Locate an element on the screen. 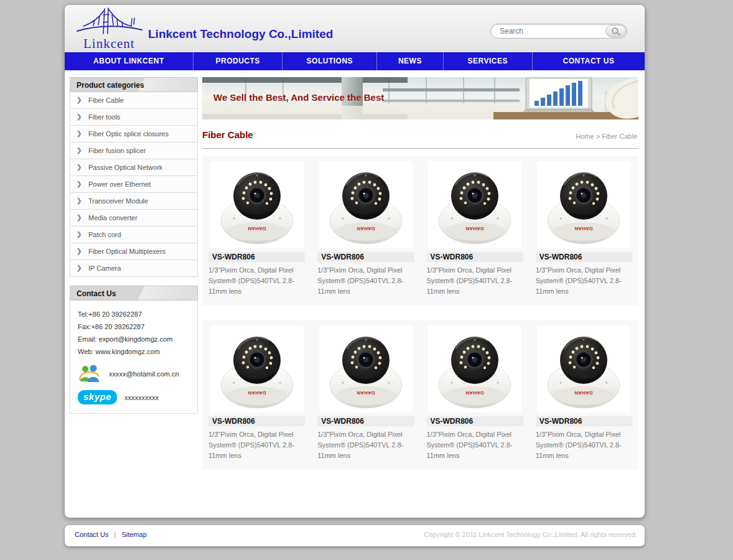 Image resolution: width=733 pixels, height=560 pixels. category-label: Media converter is located at coordinates (113, 218).